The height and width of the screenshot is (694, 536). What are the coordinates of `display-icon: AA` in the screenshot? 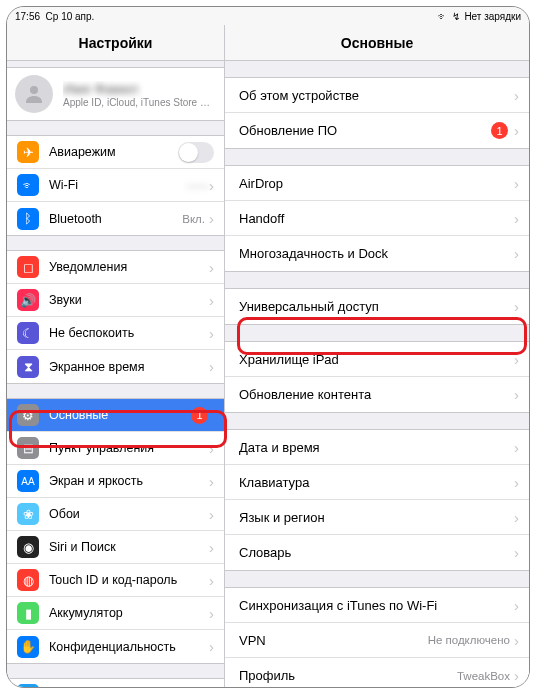 It's located at (28, 481).